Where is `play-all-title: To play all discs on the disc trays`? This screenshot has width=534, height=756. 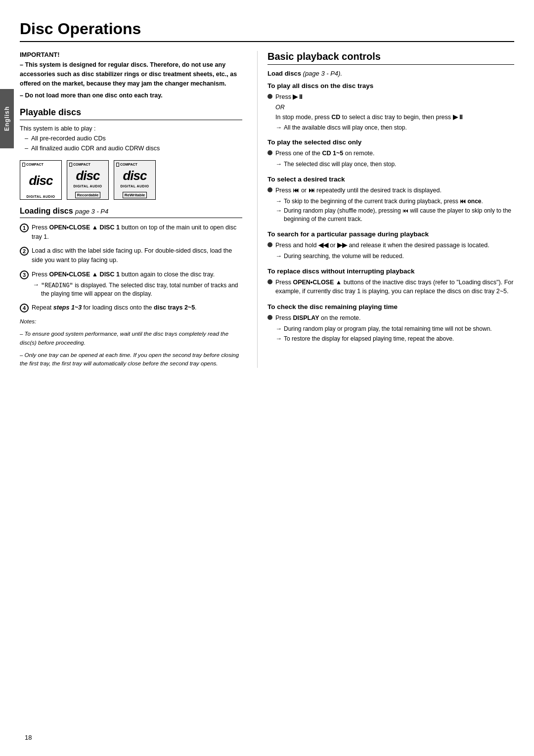 play-all-title: To play all discs on the disc trays is located at coordinates (391, 86).